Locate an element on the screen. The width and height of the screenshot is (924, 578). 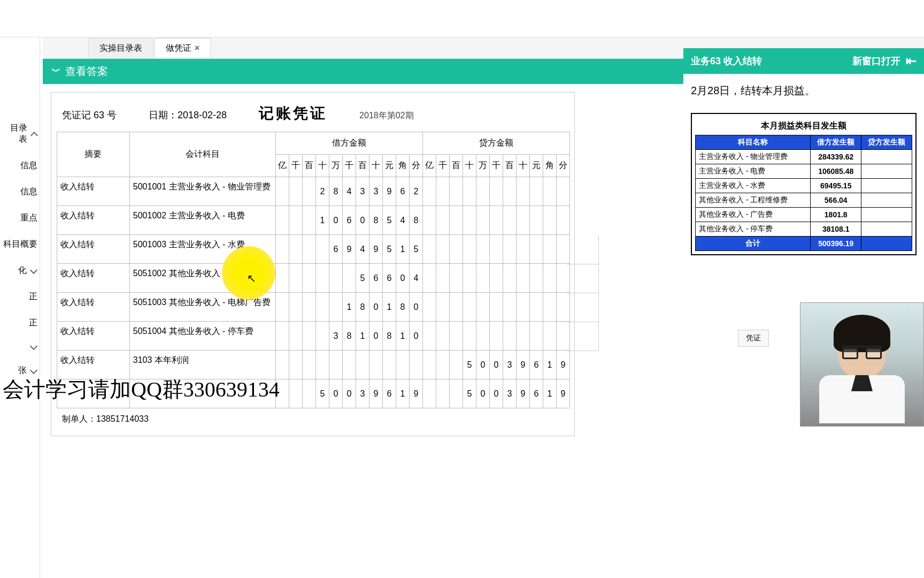
tab-directory: 实操目录表 is located at coordinates (121, 48).